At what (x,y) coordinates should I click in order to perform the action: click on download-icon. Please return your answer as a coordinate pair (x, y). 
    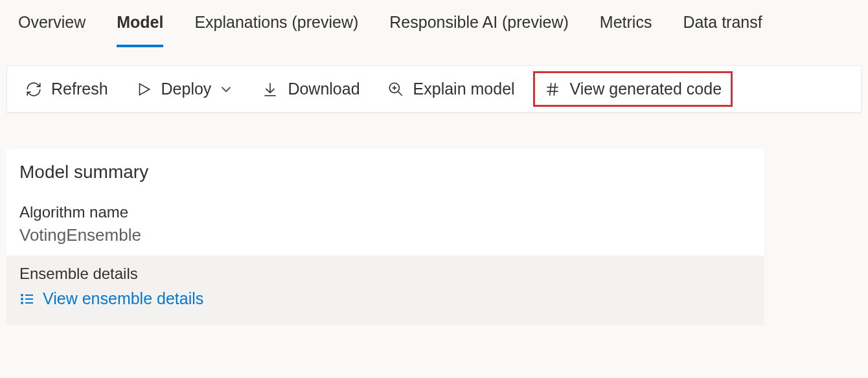
    Looking at the image, I should click on (270, 89).